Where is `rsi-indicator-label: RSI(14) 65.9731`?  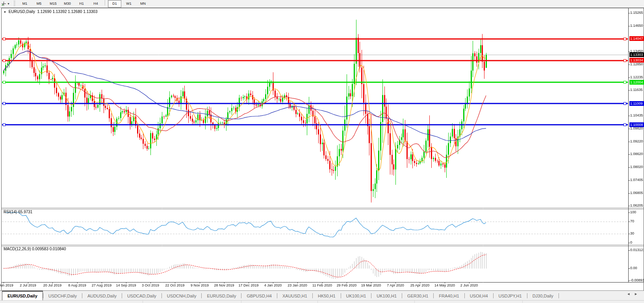
rsi-indicator-label: RSI(14) 65.9731 is located at coordinates (18, 212).